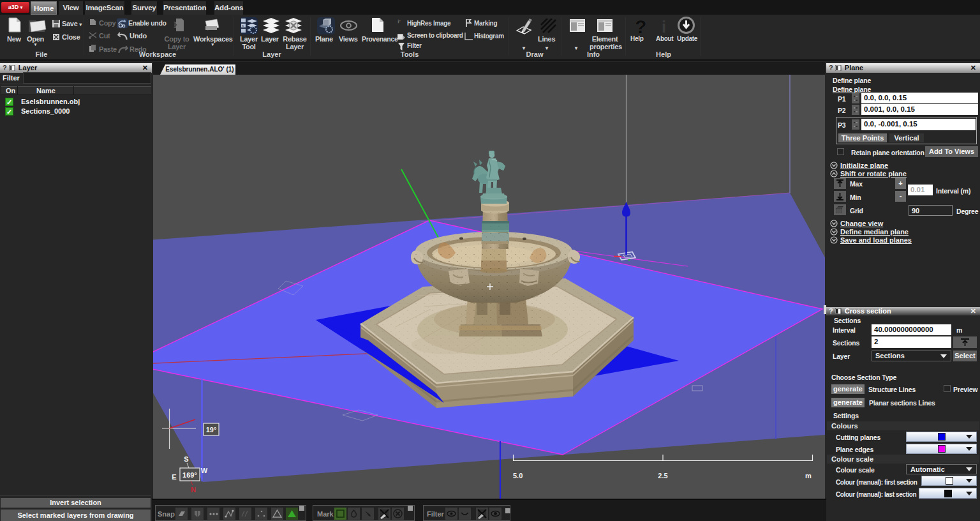 The height and width of the screenshot is (521, 980). Describe the element at coordinates (808, 476) in the screenshot. I see `svg-text: m` at that location.